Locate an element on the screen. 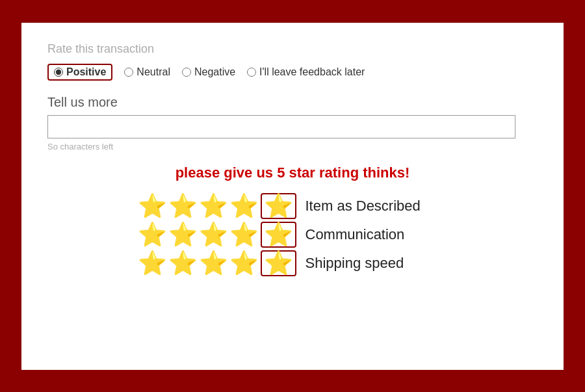 The height and width of the screenshot is (392, 585). rating-row-item-described: ⭐ ⭐ ⭐ ⭐ ⭐ Item as Described is located at coordinates (292, 206).